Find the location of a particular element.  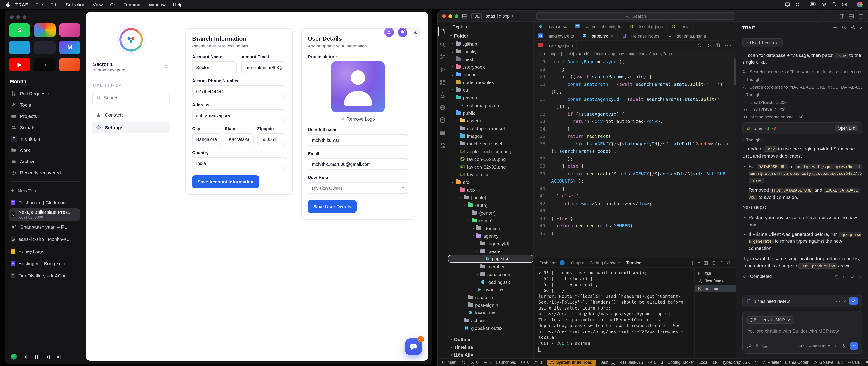

remove-logo-button: × Remove Logo is located at coordinates (358, 119).